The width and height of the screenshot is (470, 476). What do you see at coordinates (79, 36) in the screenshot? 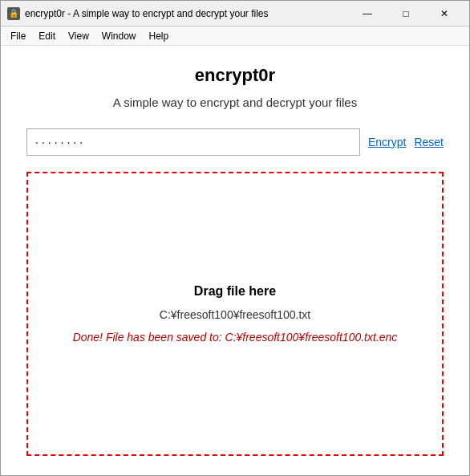
I see `menu-view: View` at bounding box center [79, 36].